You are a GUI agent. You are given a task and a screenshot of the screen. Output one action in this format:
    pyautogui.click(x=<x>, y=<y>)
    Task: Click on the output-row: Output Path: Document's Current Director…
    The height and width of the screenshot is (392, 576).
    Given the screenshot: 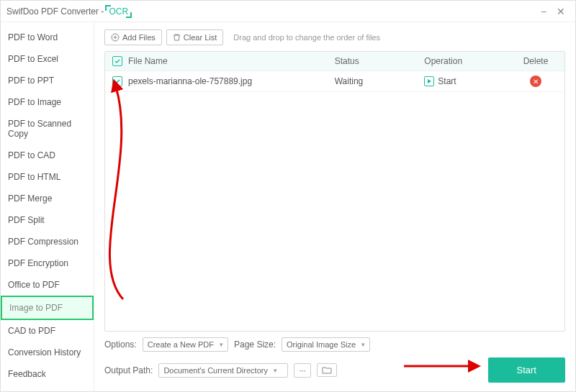 What is the action you would take?
    pyautogui.click(x=335, y=370)
    